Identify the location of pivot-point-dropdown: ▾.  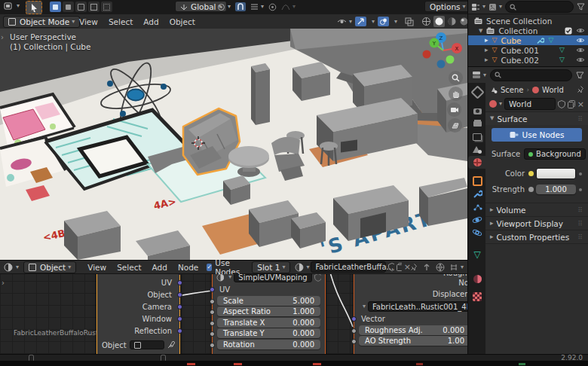
(224, 8).